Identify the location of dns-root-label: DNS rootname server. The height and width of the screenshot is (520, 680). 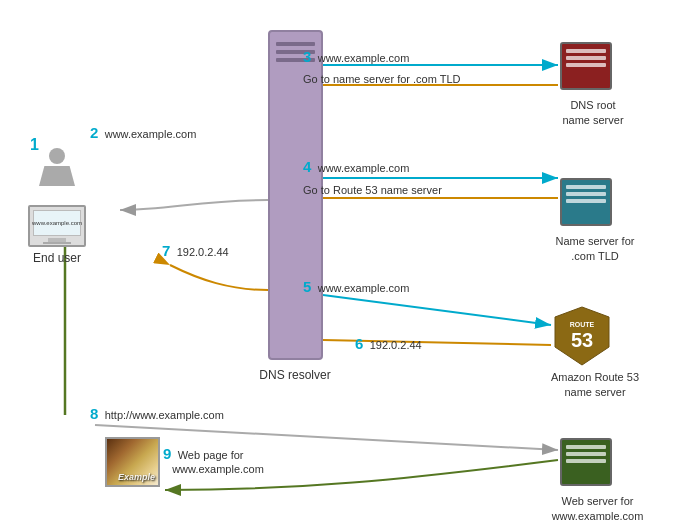
(593, 114).